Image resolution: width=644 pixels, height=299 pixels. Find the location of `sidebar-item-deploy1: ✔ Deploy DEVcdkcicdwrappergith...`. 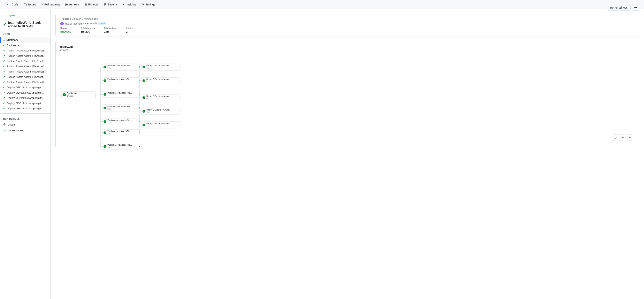

sidebar-item-deploy1: ✔ Deploy DEVcdkcicdwrappergith... is located at coordinates (25, 88).